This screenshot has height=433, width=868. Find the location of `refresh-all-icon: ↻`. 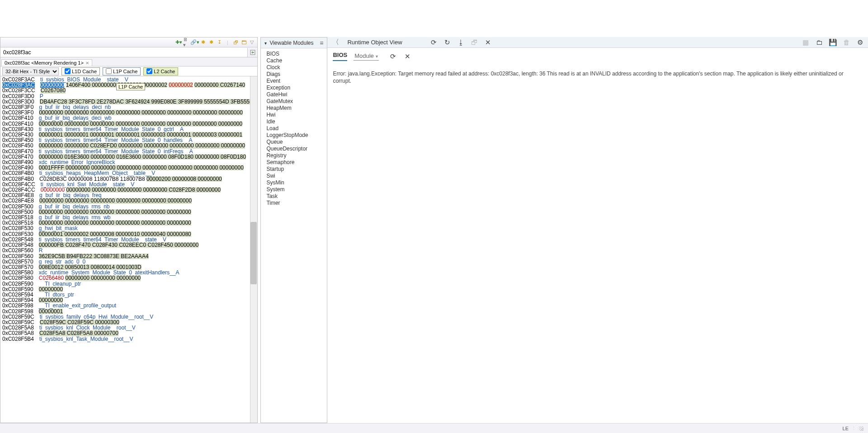

refresh-all-icon: ↻ is located at coordinates (448, 42).